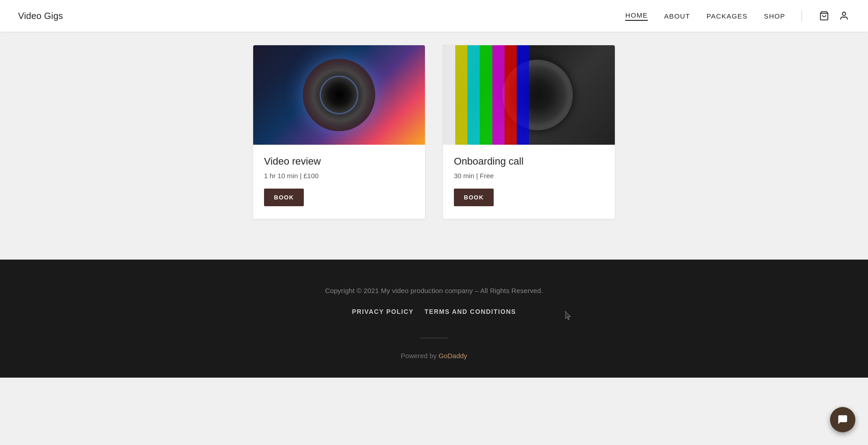 The height and width of the screenshot is (445, 868). Describe the element at coordinates (529, 182) in the screenshot. I see `card-body-onboarding: Onboarding call 30 min | Free BOOK` at that location.